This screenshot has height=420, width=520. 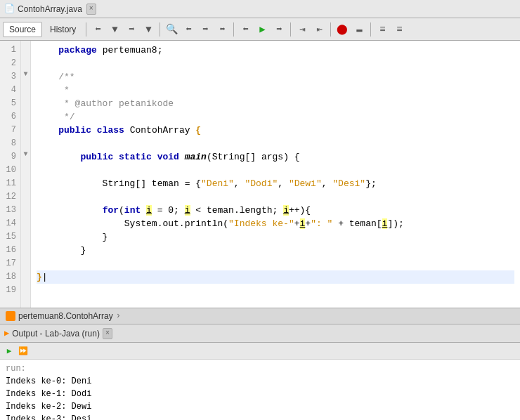 I want to click on output-content: run: Indeks ke-0: Deni Indeks ke-1: Dodi…, so click(x=260, y=390).